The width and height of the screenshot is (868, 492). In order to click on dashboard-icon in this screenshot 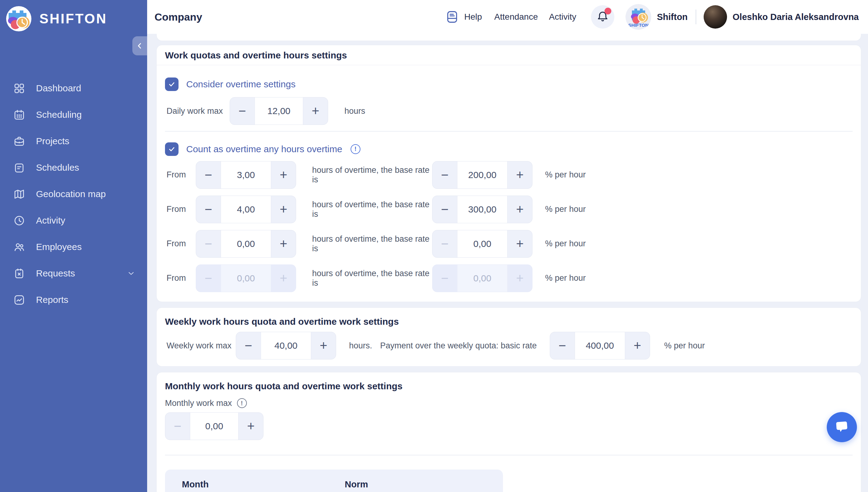, I will do `click(19, 89)`.